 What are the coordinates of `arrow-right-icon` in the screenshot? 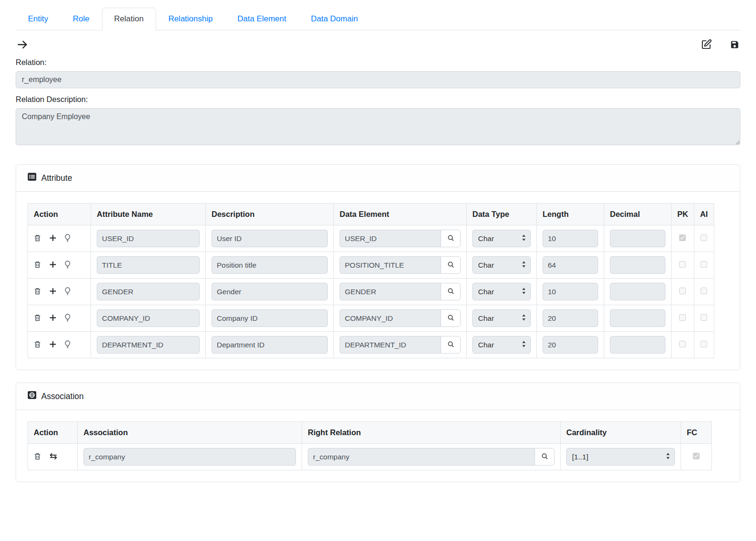 It's located at (23, 46).